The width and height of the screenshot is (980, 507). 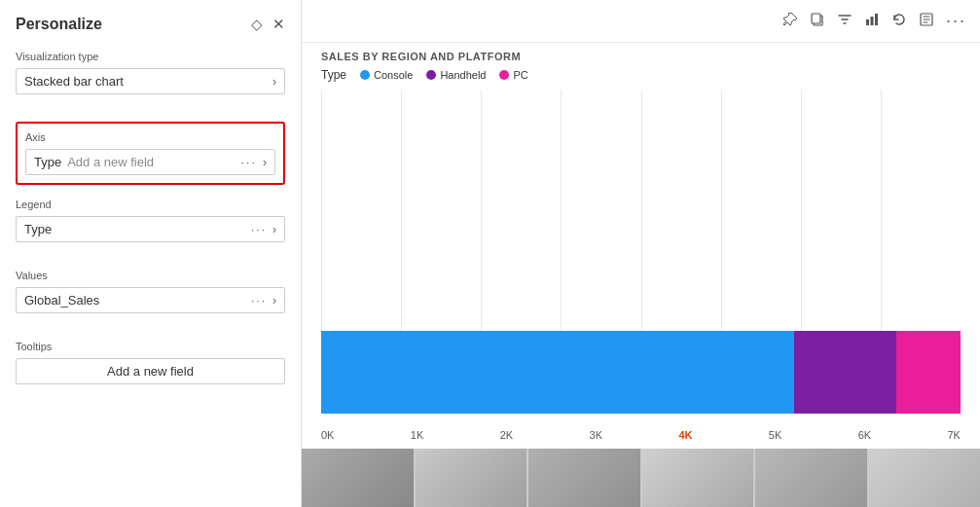 I want to click on bar-segment-handheld, so click(x=845, y=372).